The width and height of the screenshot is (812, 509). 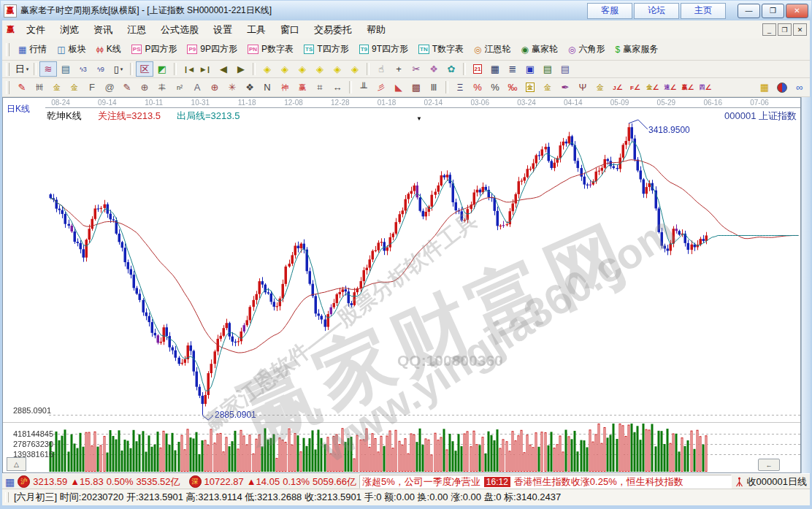 What do you see at coordinates (688, 88) in the screenshot?
I see `angle-ying-icon: 赢∠` at bounding box center [688, 88].